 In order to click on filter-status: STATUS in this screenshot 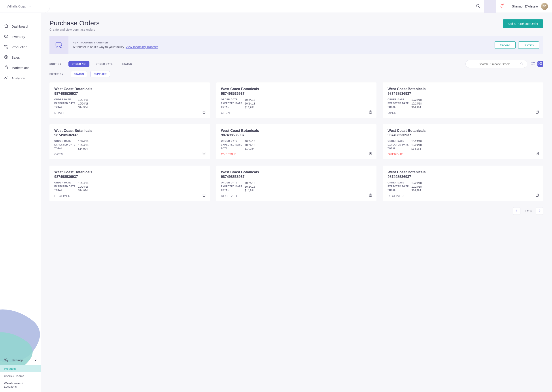, I will do `click(79, 74)`.